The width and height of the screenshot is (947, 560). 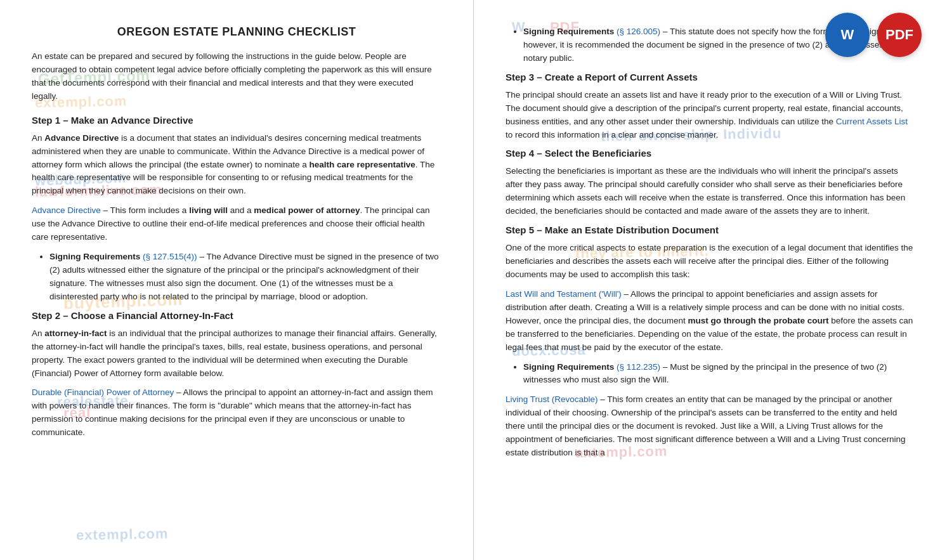 I want to click on step5-body1: One of the more critical aspects to esta…, so click(x=710, y=261).